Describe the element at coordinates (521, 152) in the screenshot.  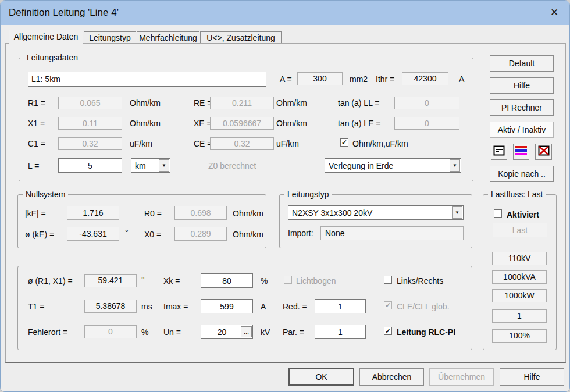
I see `line-color-button` at that location.